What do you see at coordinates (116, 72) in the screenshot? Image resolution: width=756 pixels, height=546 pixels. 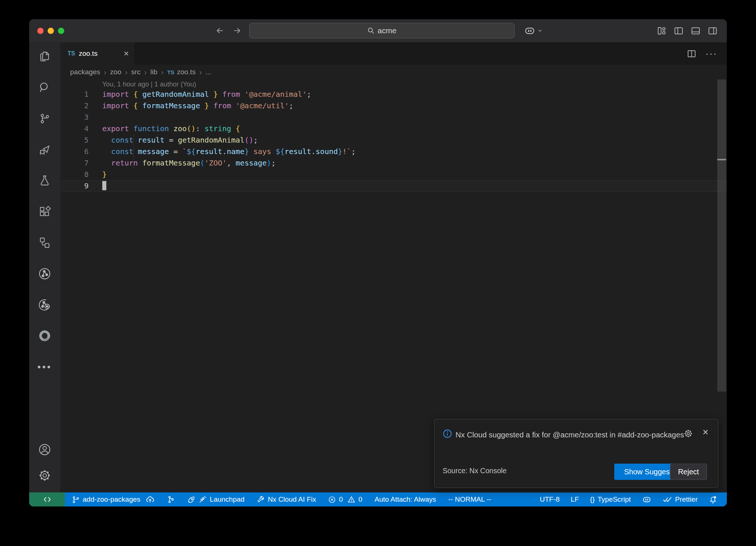 I see `breadcrumb-item-zoo: zoo` at bounding box center [116, 72].